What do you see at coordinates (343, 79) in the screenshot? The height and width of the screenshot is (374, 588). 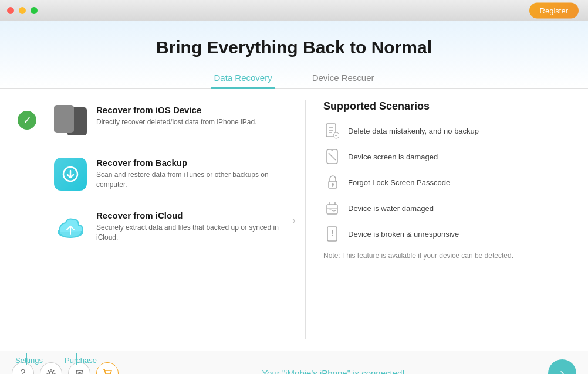 I see `tab-device-rescuer: Device Rescuer` at bounding box center [343, 79].